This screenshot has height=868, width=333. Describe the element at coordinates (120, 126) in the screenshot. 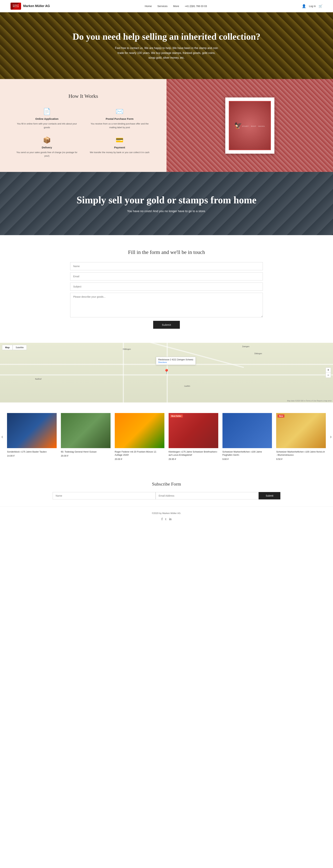

I see `how-item-2-desc: You receive from us a non-binding purcha…` at that location.